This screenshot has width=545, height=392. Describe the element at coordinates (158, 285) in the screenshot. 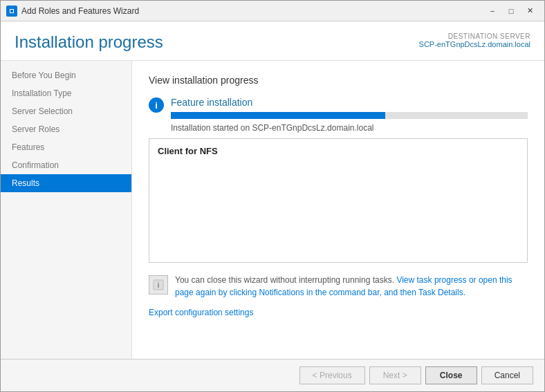

I see `notice-icon: i` at that location.